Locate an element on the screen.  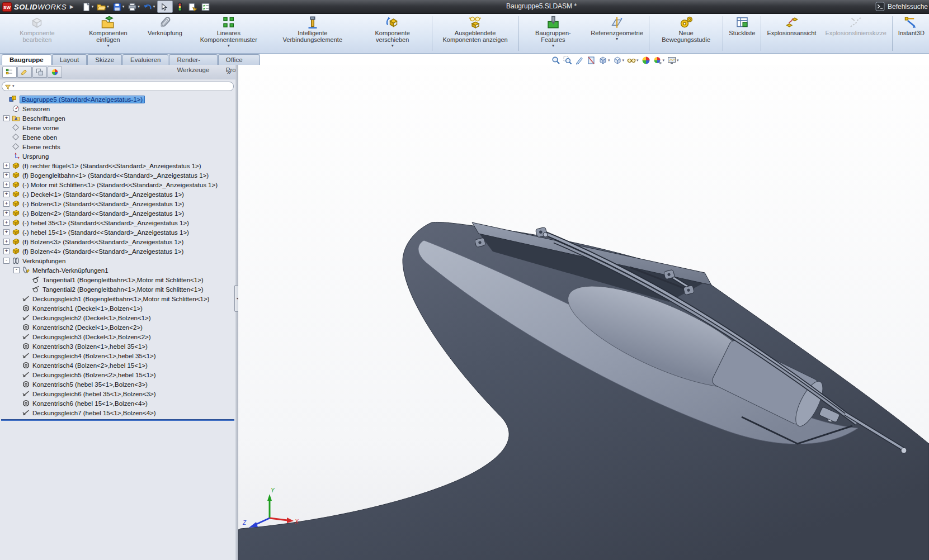
tree-item-konzentrisch3-bolzen-1-hebel-35-1: Konzentrisch3 (Bolzen<1>,hebel 35<1>) is located at coordinates (117, 347).